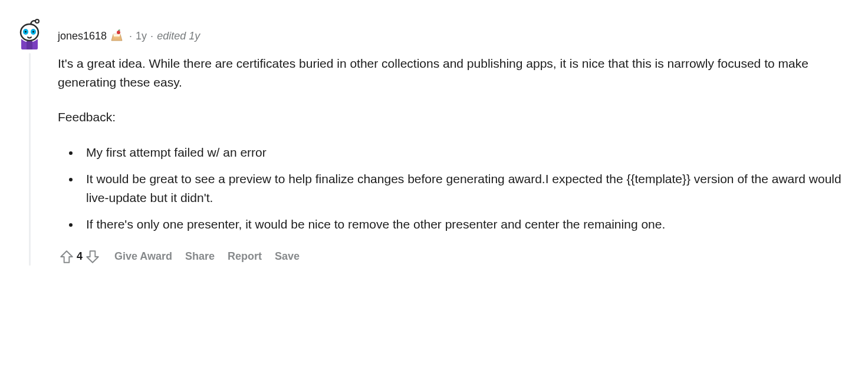 This screenshot has width=868, height=384. Describe the element at coordinates (143, 257) in the screenshot. I see `give-award-button: Give Award` at that location.